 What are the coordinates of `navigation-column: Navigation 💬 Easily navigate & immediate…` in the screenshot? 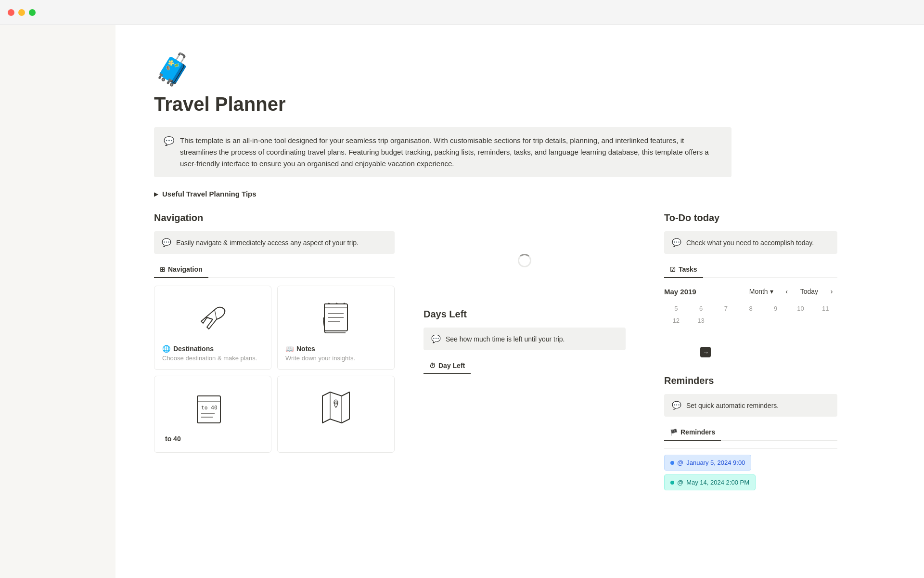 It's located at (274, 332).